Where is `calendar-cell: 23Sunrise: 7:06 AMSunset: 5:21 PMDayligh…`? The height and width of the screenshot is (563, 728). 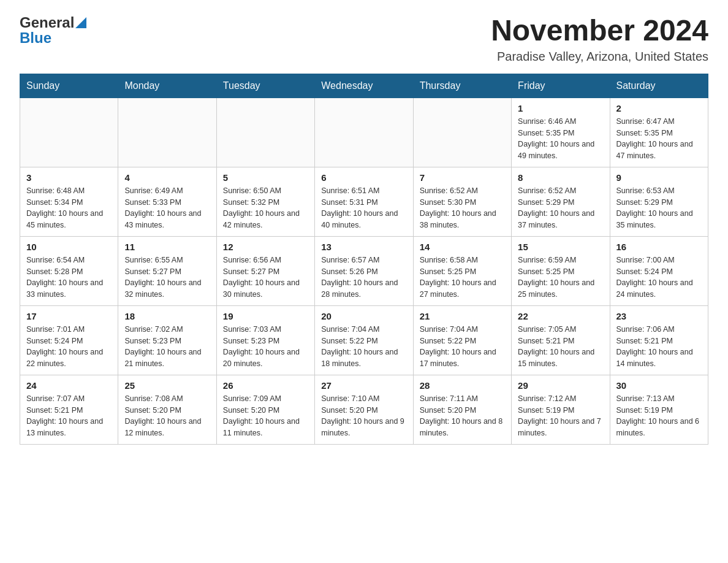
calendar-cell: 23Sunrise: 7:06 AMSunset: 5:21 PMDayligh… is located at coordinates (659, 340).